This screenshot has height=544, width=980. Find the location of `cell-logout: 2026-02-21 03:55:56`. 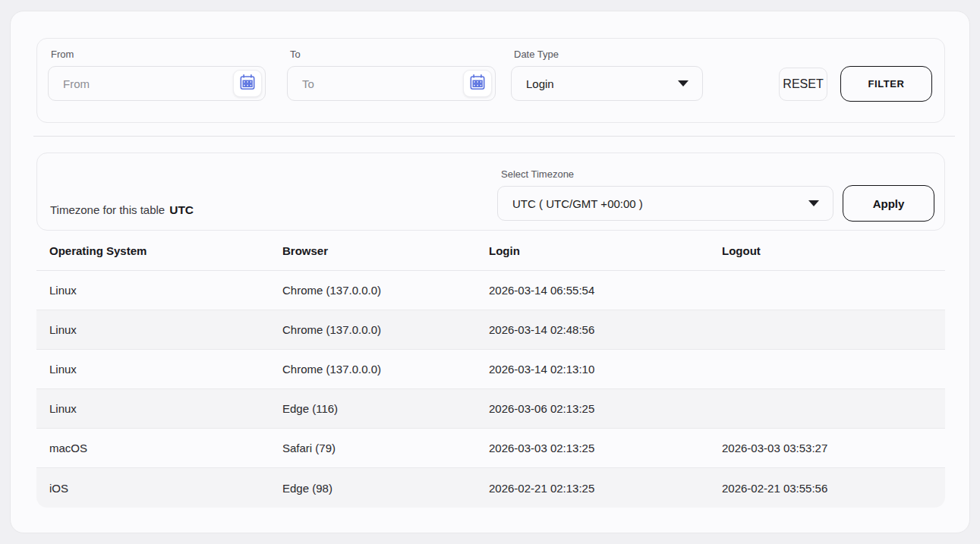

cell-logout: 2026-02-21 03:55:56 is located at coordinates (827, 489).